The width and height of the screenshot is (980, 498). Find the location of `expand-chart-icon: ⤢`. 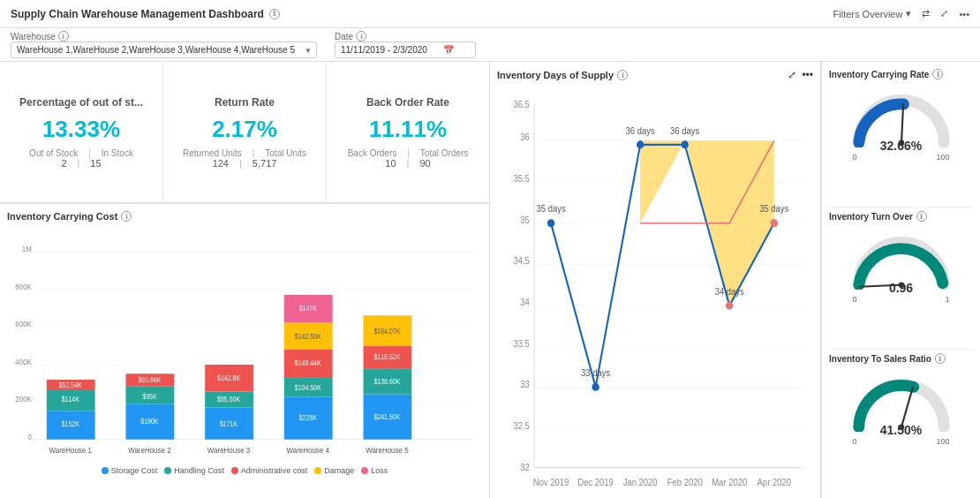

expand-chart-icon: ⤢ is located at coordinates (792, 75).